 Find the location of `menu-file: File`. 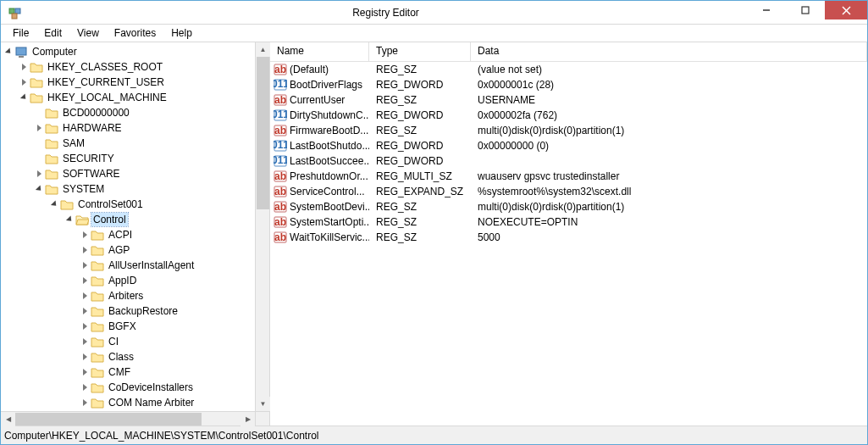

menu-file: File is located at coordinates (20, 33).